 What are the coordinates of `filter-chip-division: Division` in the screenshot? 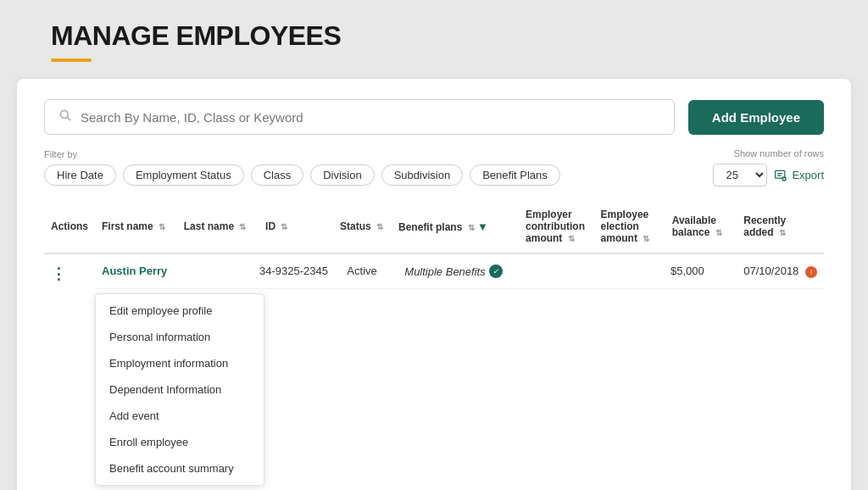 It's located at (342, 175).